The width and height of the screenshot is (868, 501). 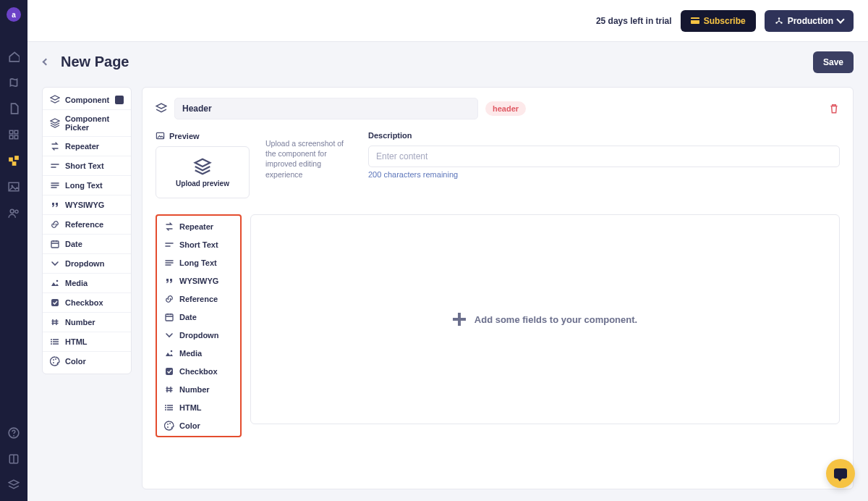 What do you see at coordinates (14, 459) in the screenshot?
I see `book-icon` at bounding box center [14, 459].